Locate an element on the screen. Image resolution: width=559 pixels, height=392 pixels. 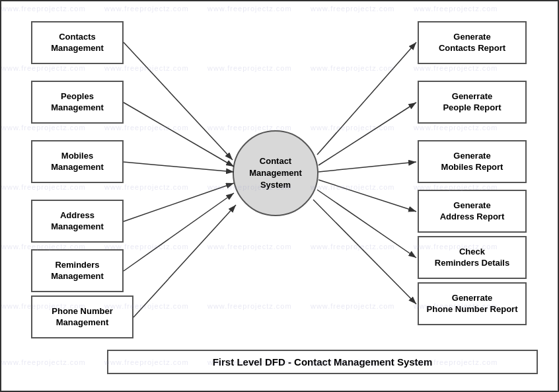
center-circle: ContactManagementSystem is located at coordinates (276, 173).